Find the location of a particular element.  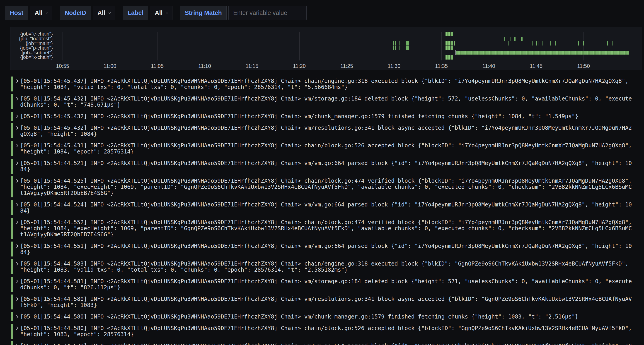

log-row: [05-01|15:54:44.583] INFO <2AcRkXTLLtQjv… is located at coordinates (328, 267).